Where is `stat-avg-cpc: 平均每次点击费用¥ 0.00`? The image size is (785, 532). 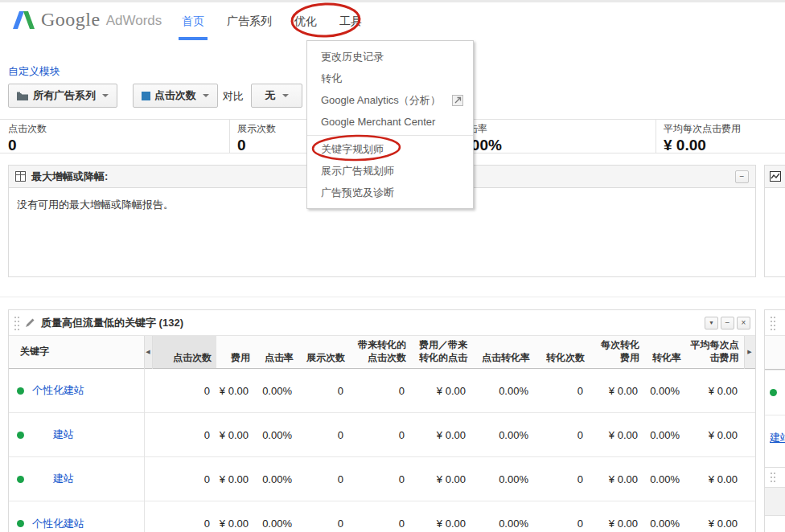 stat-avg-cpc: 平均每次点击费用¥ 0.00 is located at coordinates (702, 137).